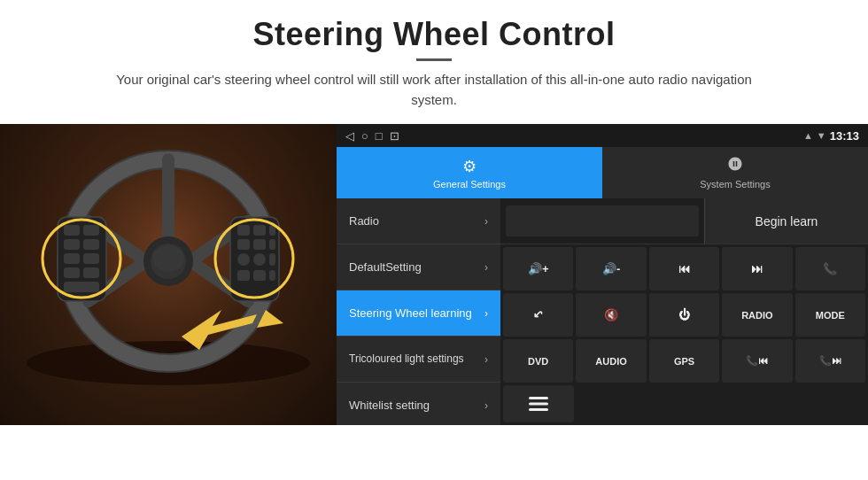 The height and width of the screenshot is (480, 868). I want to click on nav-icons: ◁ ○ □ ⊡, so click(372, 136).